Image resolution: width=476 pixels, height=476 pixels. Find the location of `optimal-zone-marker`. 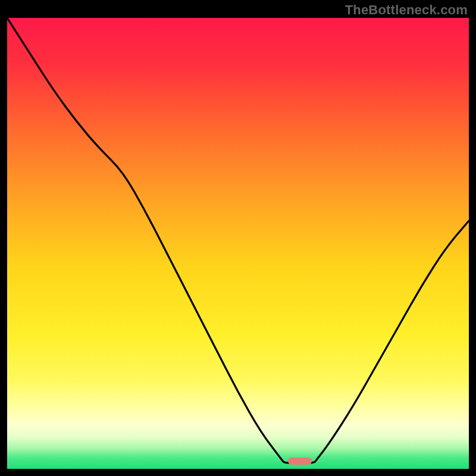

optimal-zone-marker is located at coordinates (300, 461).